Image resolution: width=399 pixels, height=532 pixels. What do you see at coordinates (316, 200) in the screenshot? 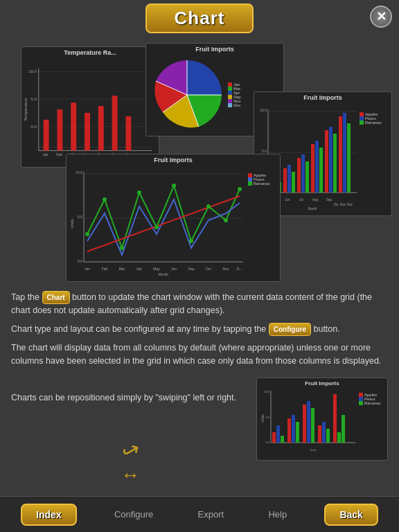
I see `svg-text: Aug` at bounding box center [316, 200].